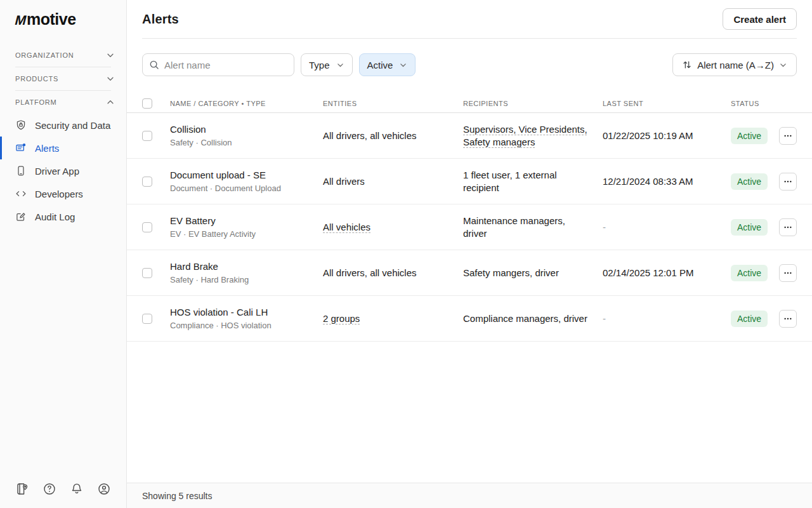  Describe the element at coordinates (381, 65) in the screenshot. I see `status-filter-label: Active` at that location.